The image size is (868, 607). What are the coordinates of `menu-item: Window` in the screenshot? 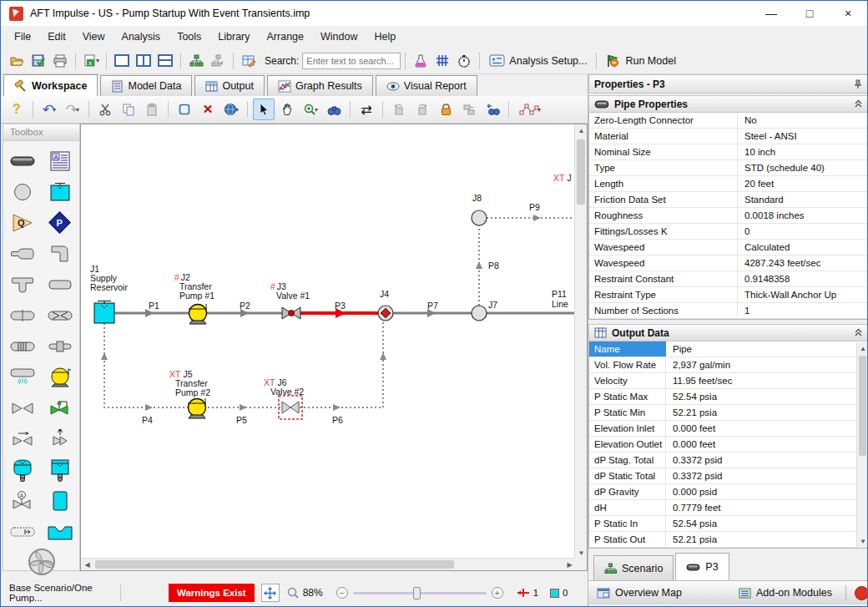 It's located at (339, 37).